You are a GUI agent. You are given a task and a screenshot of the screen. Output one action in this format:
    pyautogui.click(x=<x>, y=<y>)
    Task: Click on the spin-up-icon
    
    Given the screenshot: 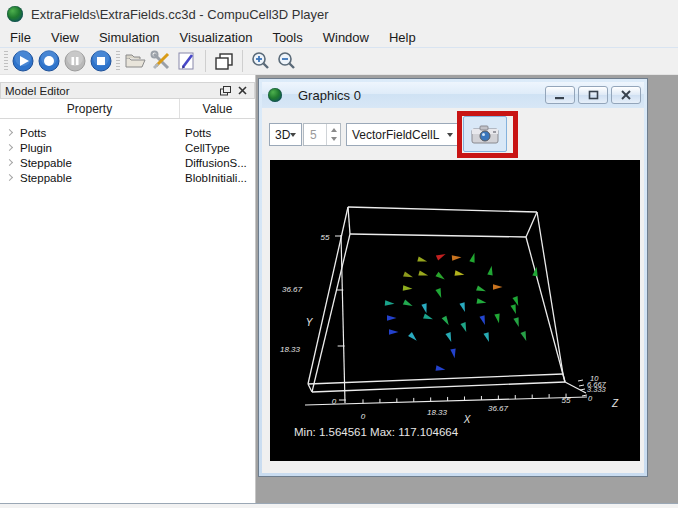 What is the action you would take?
    pyautogui.click(x=334, y=130)
    